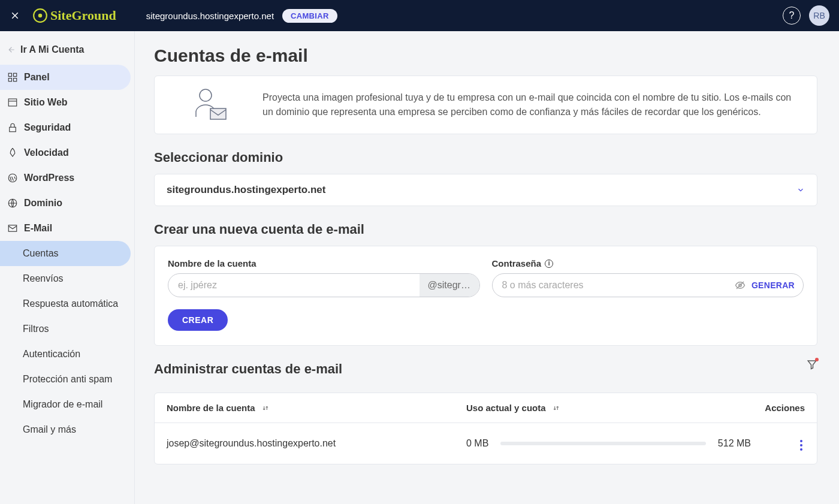  I want to click on row-quota: 512 MB, so click(735, 443).